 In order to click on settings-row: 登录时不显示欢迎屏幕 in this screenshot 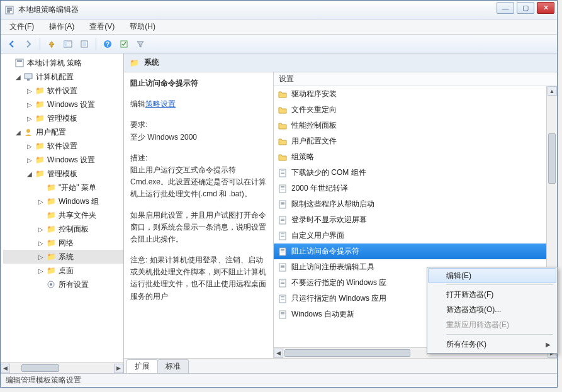, I will do `click(410, 220)`.